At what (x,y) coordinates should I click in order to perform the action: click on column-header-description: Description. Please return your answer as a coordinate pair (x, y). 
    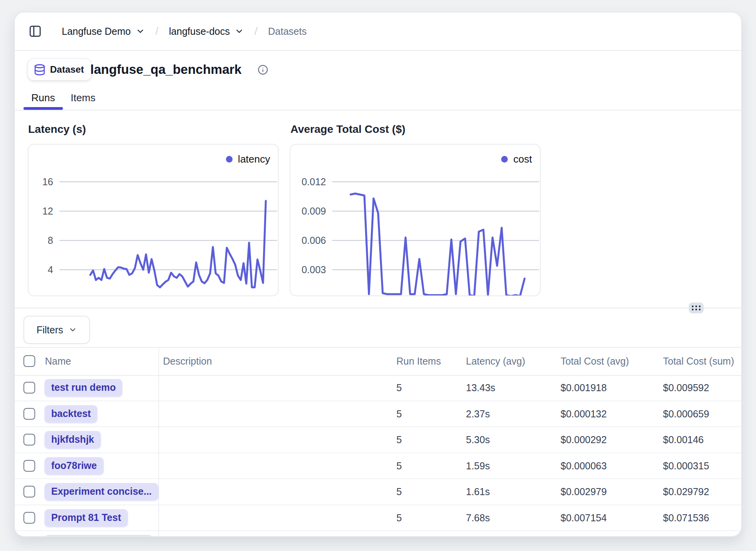
    Looking at the image, I should click on (188, 361).